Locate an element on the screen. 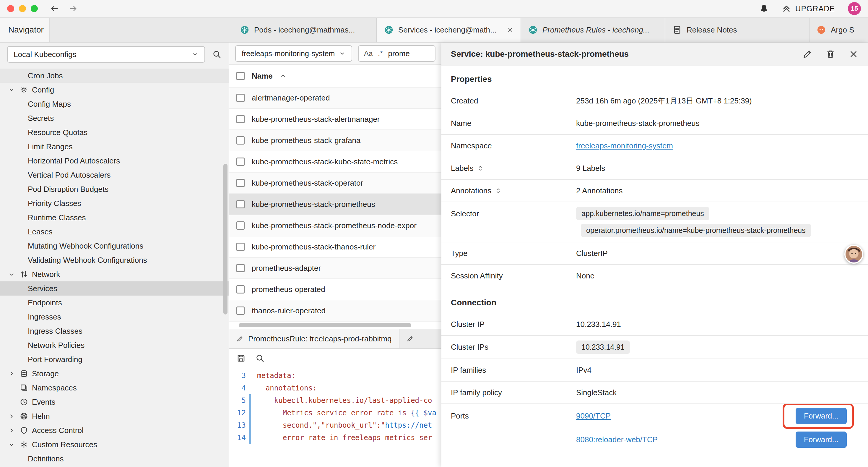 The height and width of the screenshot is (467, 868). drawer-title: Service: kube-prometheus-stack-prometheu… is located at coordinates (620, 54).